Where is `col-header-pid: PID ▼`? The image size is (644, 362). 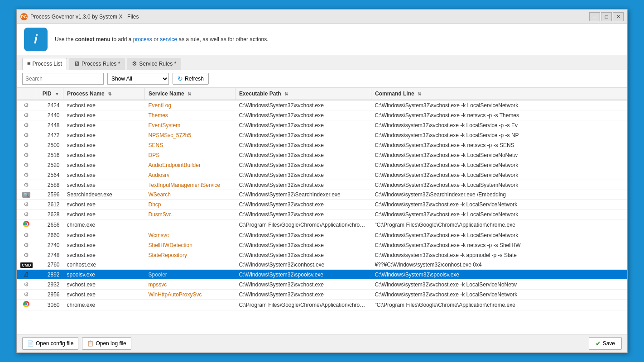
col-header-pid: PID ▼ is located at coordinates (50, 94).